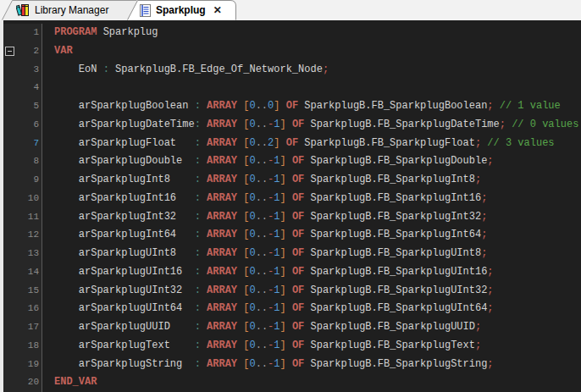 This screenshot has width=581, height=392. I want to click on line-number: 19, so click(30, 365).